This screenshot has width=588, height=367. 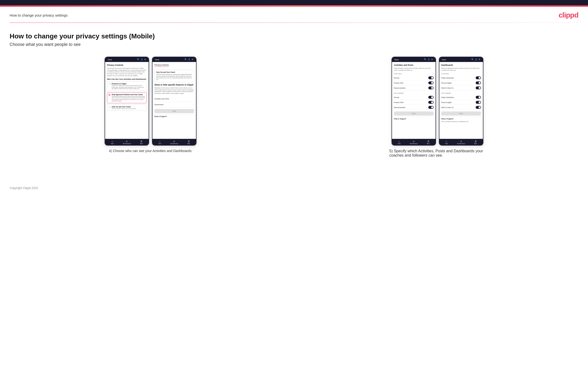 I want to click on phone-icons-2: 🔍 👤 ⚙, so click(x=189, y=59).